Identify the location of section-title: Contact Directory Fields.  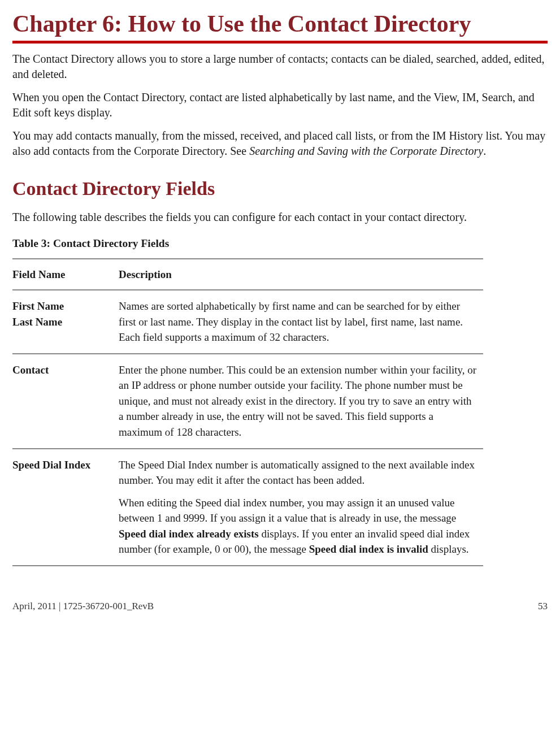
(280, 189).